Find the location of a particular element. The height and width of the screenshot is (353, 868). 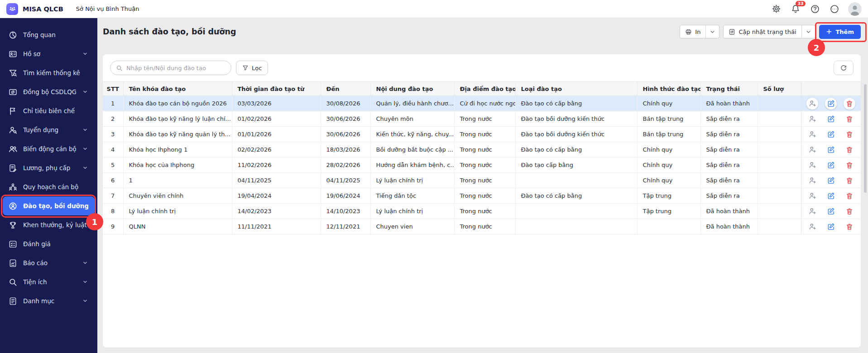

table-row: 8 Lý luận chính trị 14/02/2023 14/10/202… is located at coordinates (482, 211).